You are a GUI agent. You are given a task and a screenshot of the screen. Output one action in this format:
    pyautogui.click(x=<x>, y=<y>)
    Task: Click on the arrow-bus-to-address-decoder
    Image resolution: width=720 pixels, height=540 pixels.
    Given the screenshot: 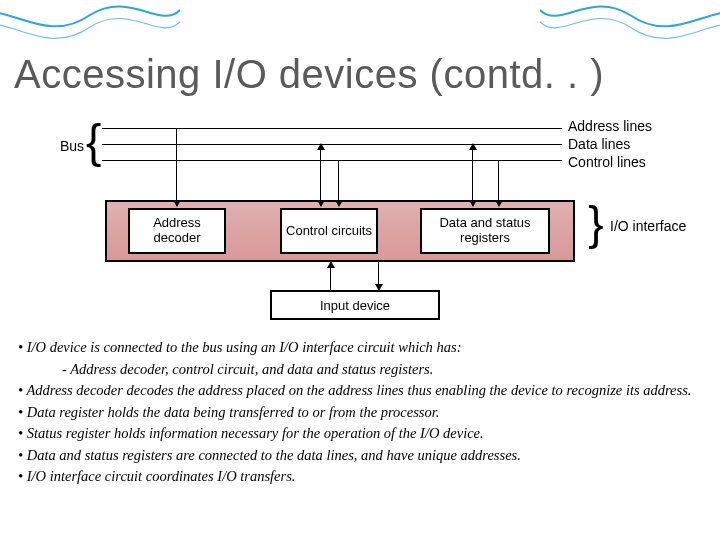 What is the action you would take?
    pyautogui.click(x=176, y=167)
    